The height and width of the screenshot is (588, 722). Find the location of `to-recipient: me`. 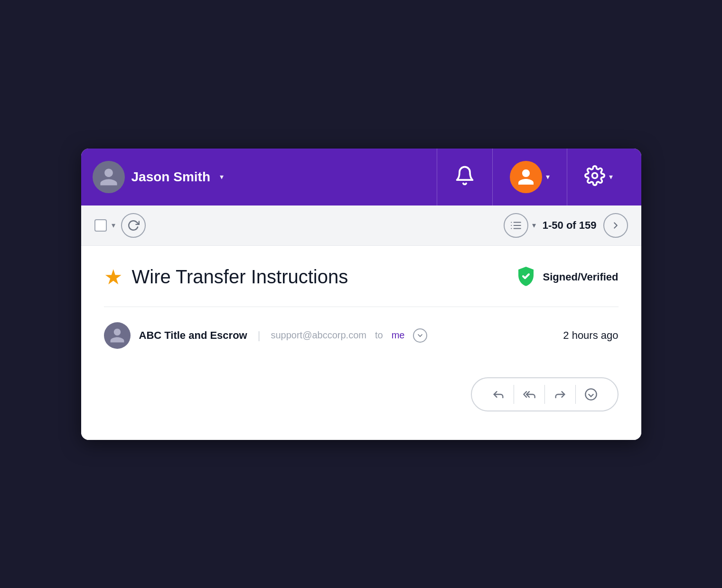

to-recipient: me is located at coordinates (398, 335).